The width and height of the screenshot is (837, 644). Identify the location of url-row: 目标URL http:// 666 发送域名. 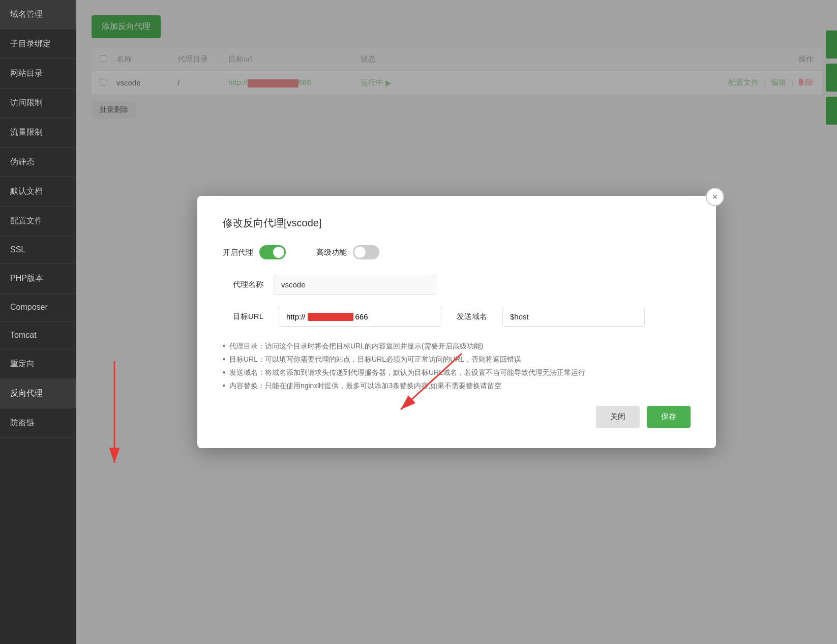
(457, 316).